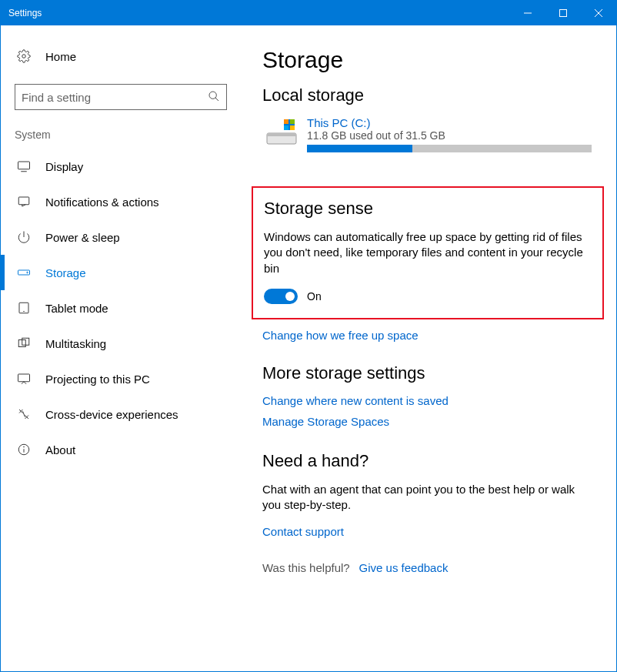  I want to click on sidebar-item-projecting: Projecting to this PC, so click(122, 379).